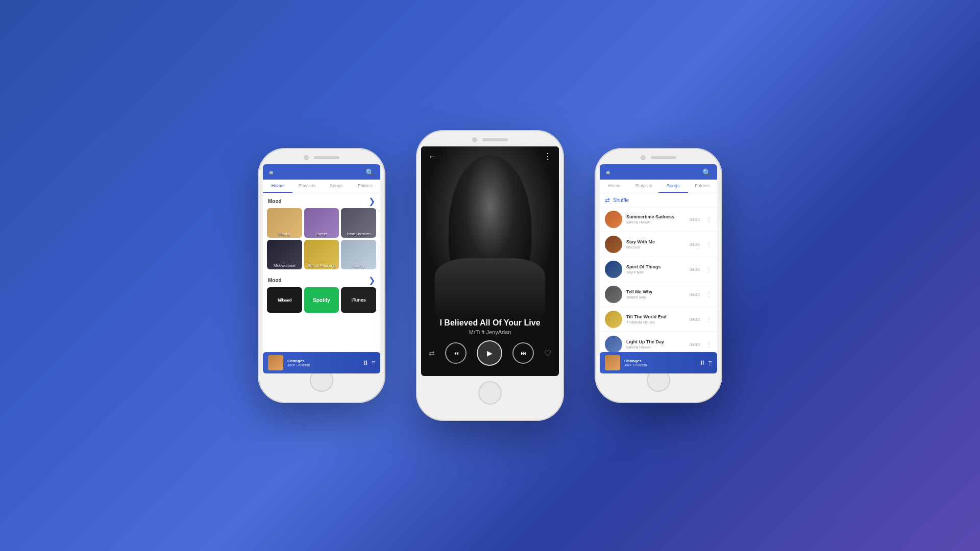 Image resolution: width=980 pixels, height=551 pixels. Describe the element at coordinates (271, 172) in the screenshot. I see `hamburger-icon: ≡` at that location.